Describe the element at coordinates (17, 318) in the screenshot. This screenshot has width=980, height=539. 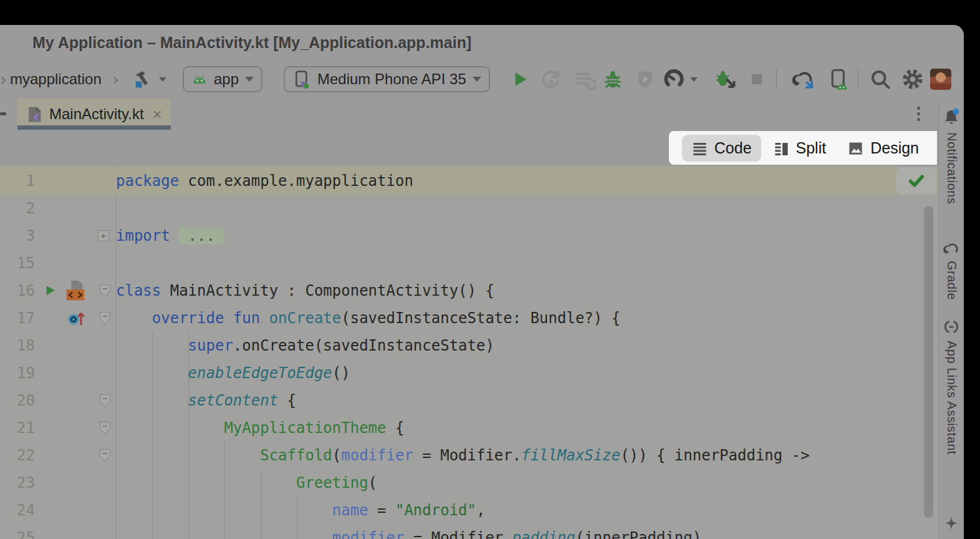
I see `line-number: 17` at that location.